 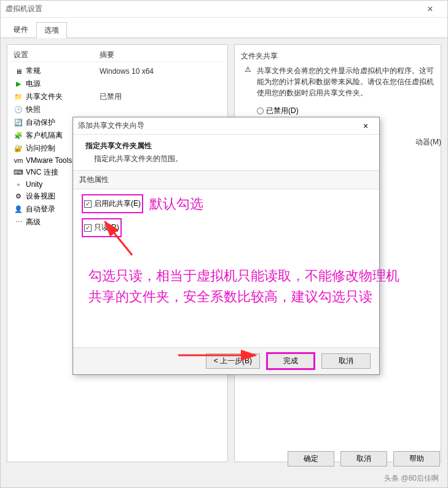 I want to click on warning-icon: ⚠, so click(x=249, y=82).